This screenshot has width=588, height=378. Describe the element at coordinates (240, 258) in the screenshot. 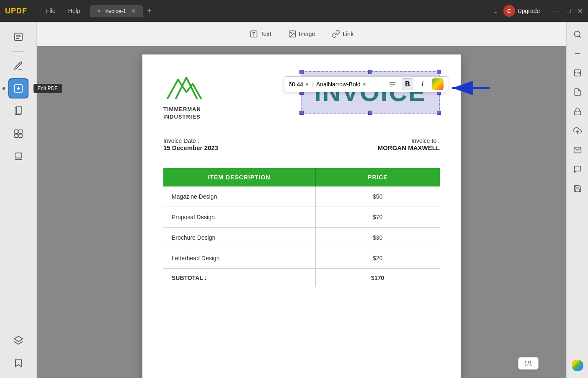

I see `row4-description: Letterhead Design` at that location.